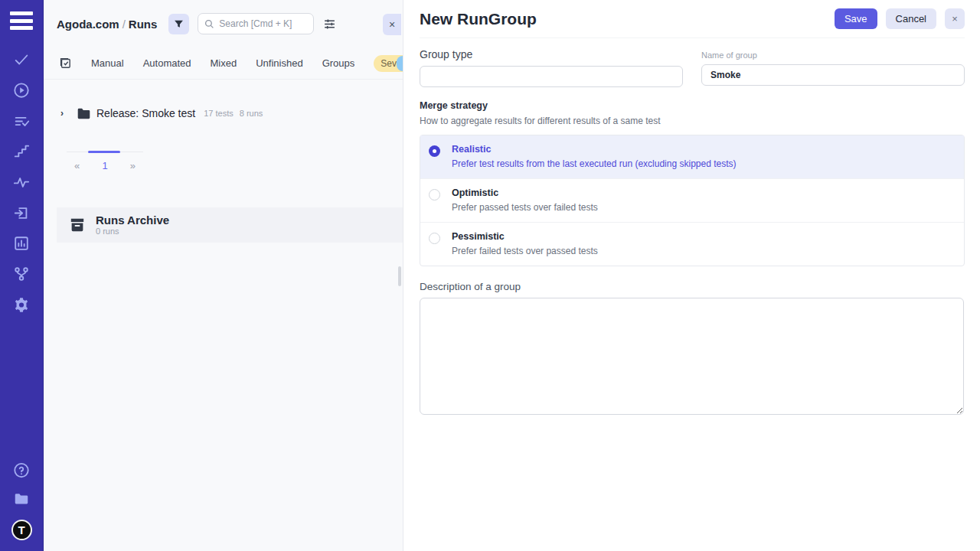 The width and height of the screenshot is (980, 551). I want to click on tree-item-meta: 17 tests8 runs, so click(236, 113).